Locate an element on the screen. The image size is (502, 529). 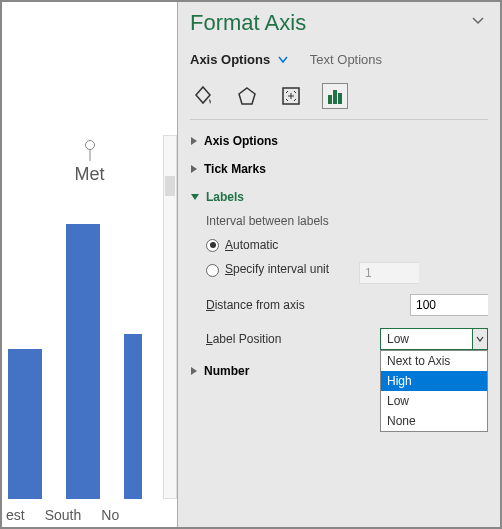
fill-line-icon is located at coordinates (203, 96).